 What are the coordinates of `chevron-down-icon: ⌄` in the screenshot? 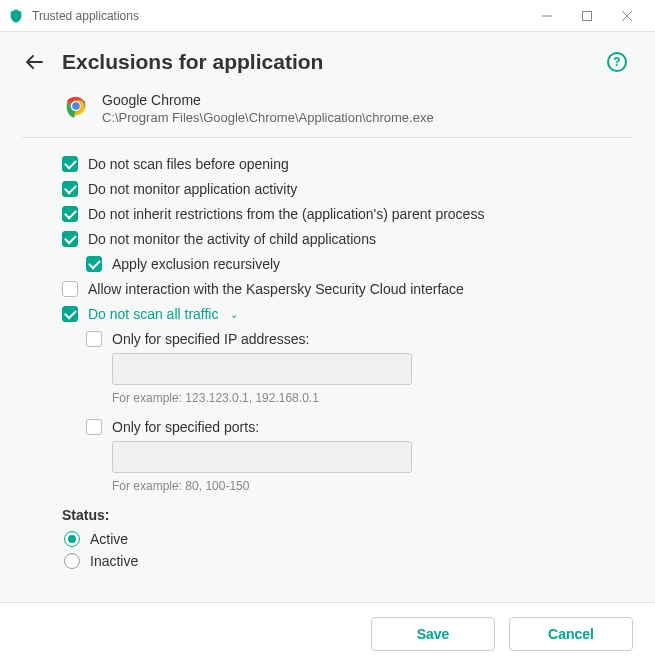 It's located at (234, 314).